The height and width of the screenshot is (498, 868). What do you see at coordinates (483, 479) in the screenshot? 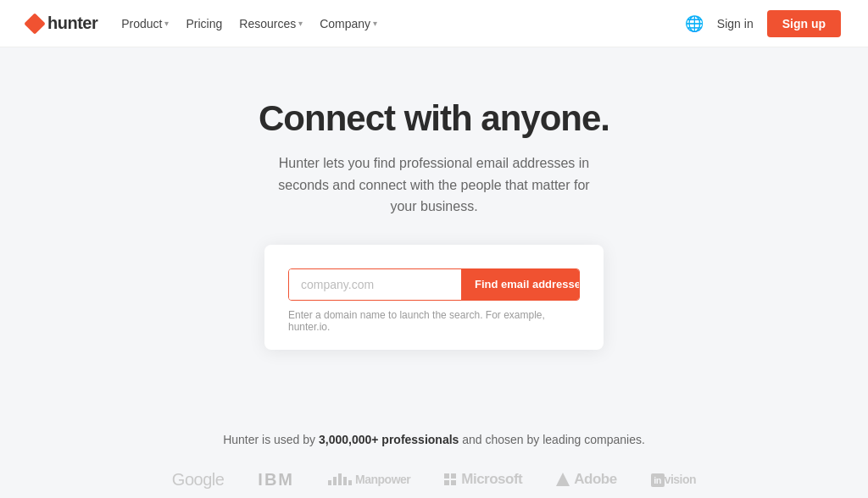
I see `microsoft-logo: Microsoft` at bounding box center [483, 479].